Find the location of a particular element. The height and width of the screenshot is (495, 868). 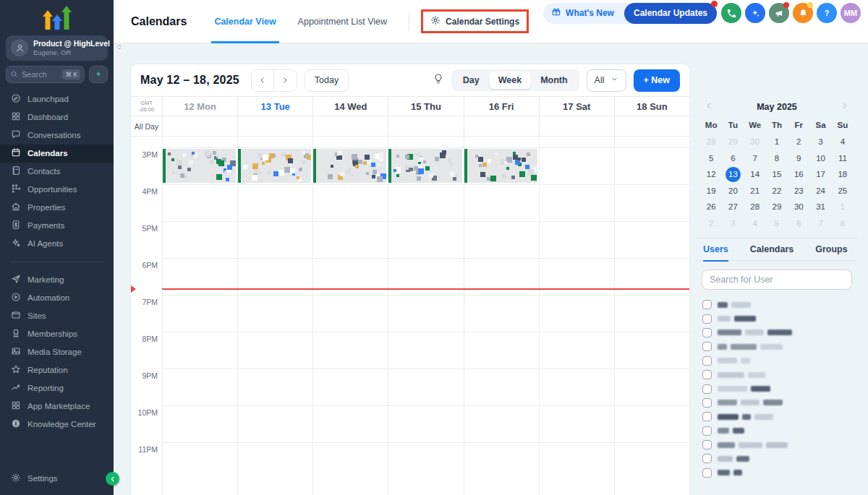

sidebar-collapse-button is located at coordinates (113, 478).